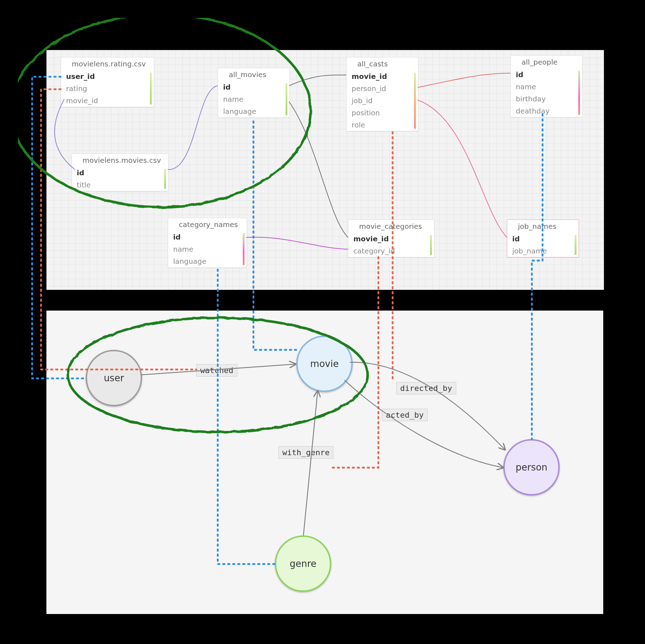  Describe the element at coordinates (543, 251) in the screenshot. I see `field-job-name: job_name` at that location.